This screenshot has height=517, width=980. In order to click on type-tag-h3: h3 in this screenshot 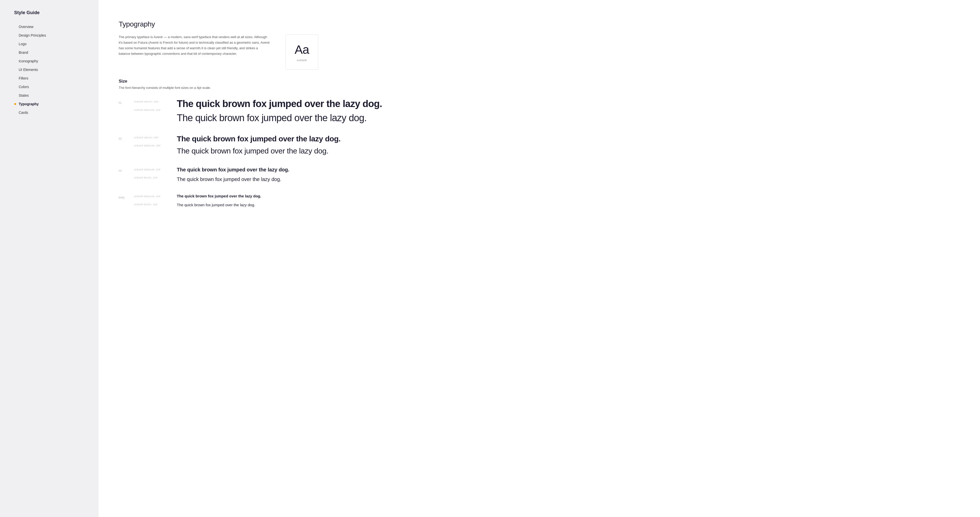, I will do `click(126, 170)`.